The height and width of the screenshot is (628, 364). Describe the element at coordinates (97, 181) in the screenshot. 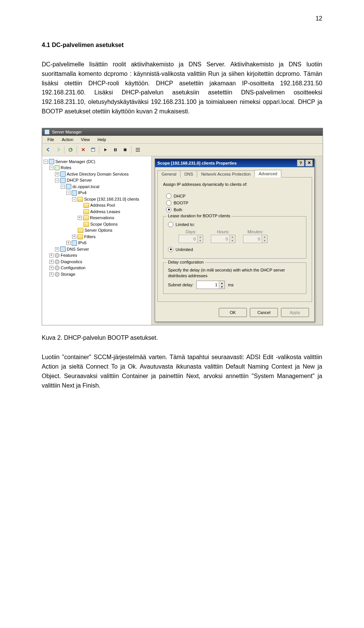

I see `tree-row: −DHCP Server` at that location.